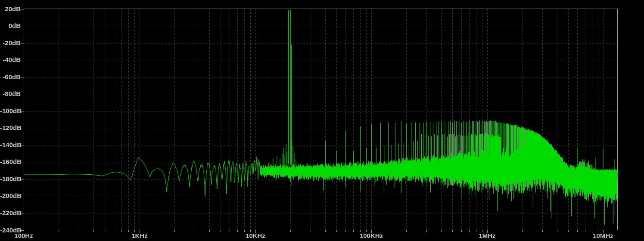 This screenshot has height=241, width=644. I want to click on y-axis-tick-label: -120dB, so click(10, 127).